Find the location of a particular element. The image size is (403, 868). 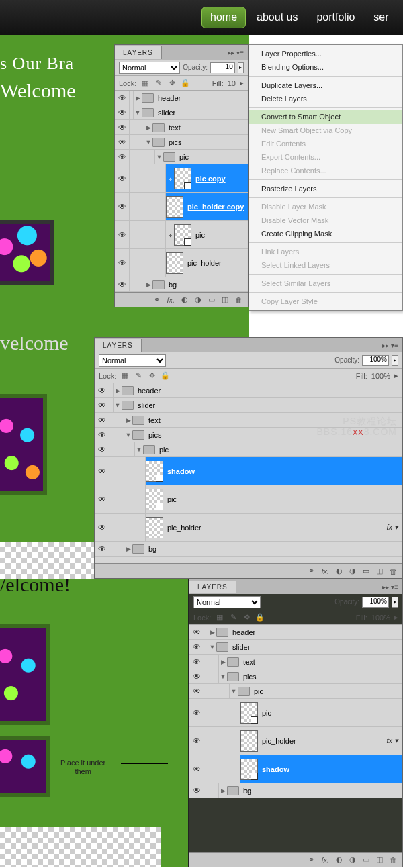

layer-row: 👁pic_holder is located at coordinates (181, 263).